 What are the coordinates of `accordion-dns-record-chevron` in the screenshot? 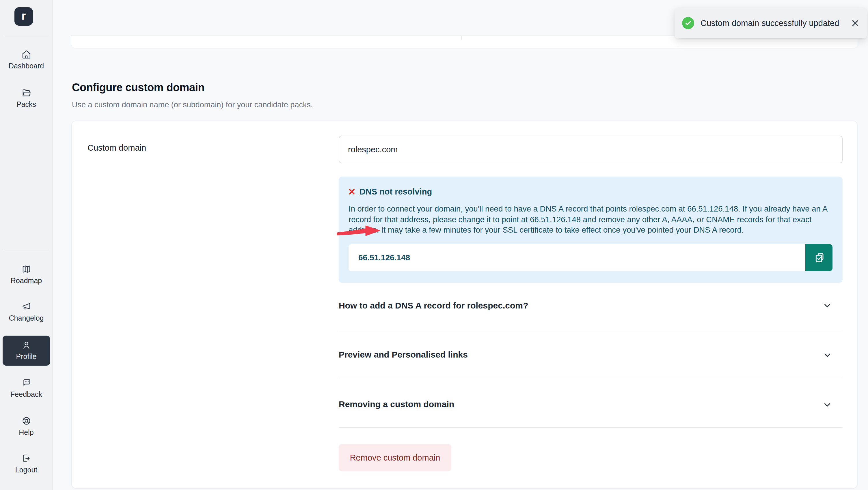 It's located at (828, 306).